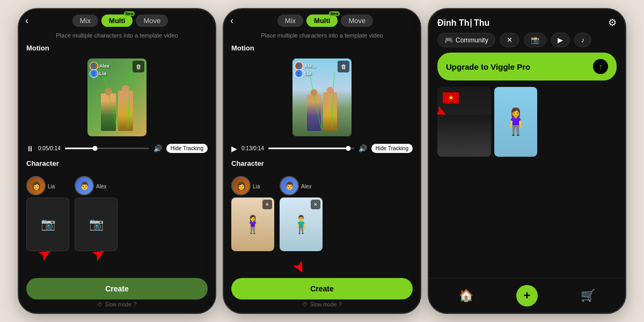  Describe the element at coordinates (323, 305) in the screenshot. I see `slow-mode-text-2: Slow mode` at that location.